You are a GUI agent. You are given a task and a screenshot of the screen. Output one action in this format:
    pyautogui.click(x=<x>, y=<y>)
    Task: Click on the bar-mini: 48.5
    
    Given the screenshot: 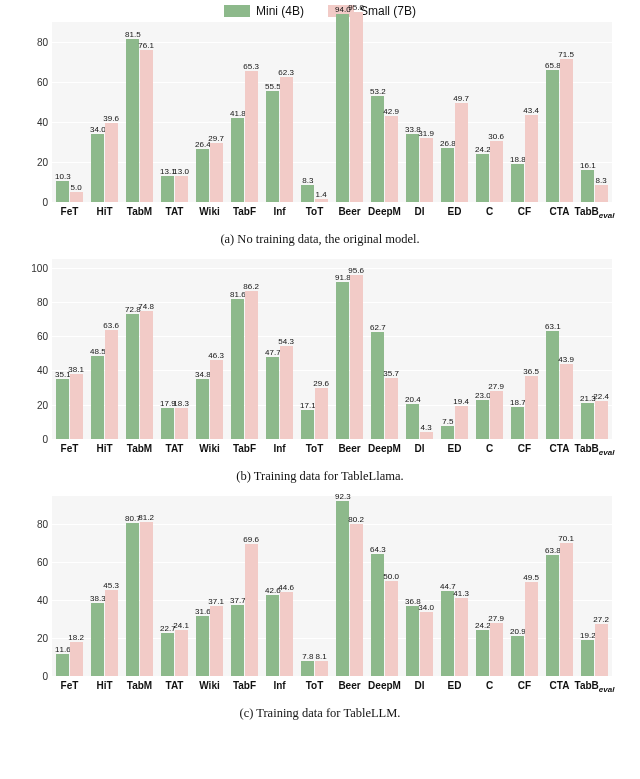 What is the action you would take?
    pyautogui.click(x=98, y=398)
    